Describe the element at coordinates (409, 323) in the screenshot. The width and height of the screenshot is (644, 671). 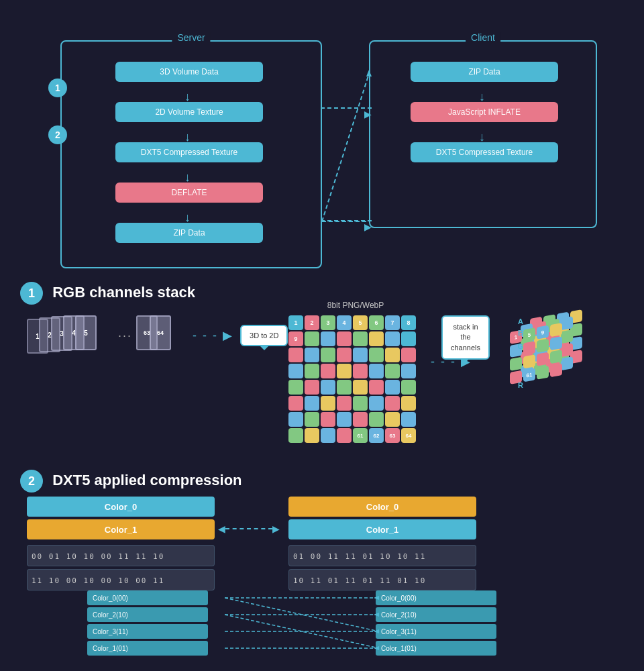
I see `gc-8: 8` at that location.